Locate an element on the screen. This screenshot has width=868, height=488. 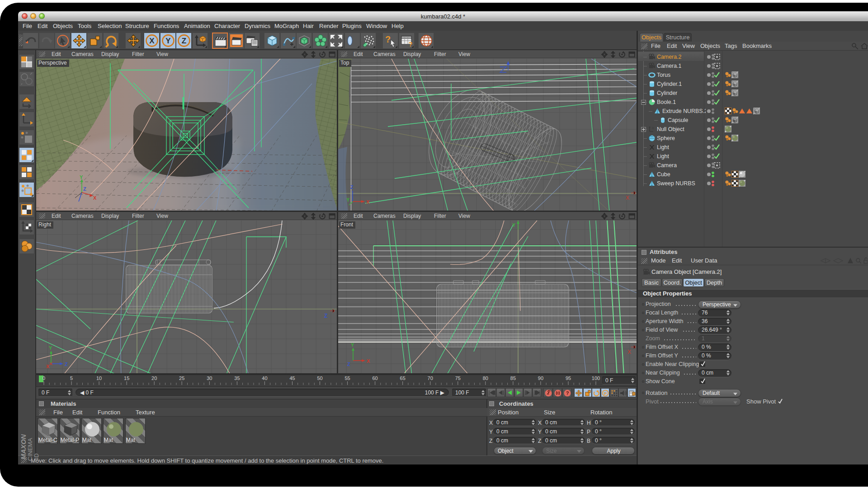
svg-text: 40 is located at coordinates (264, 378).